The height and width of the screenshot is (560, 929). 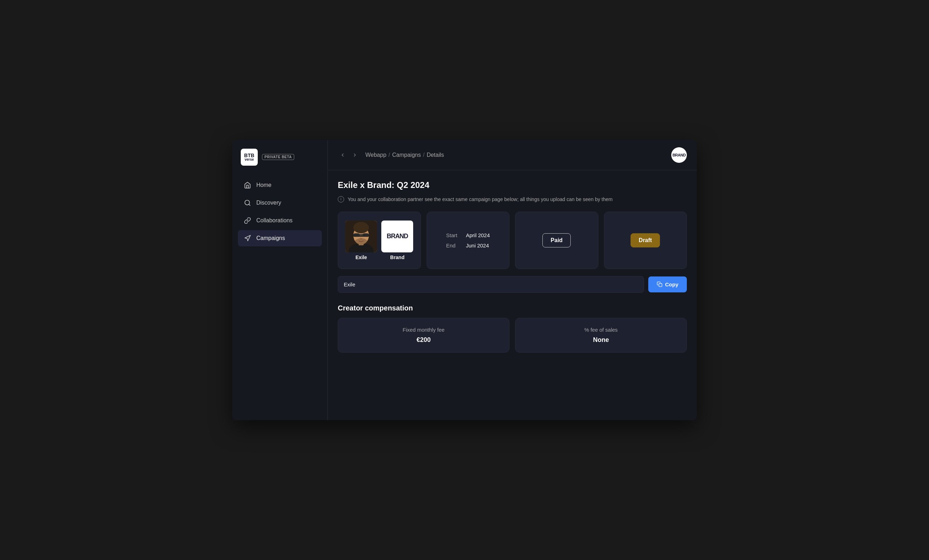 What do you see at coordinates (250, 155) in the screenshot?
I see `logo-line1: BTB` at bounding box center [250, 155].